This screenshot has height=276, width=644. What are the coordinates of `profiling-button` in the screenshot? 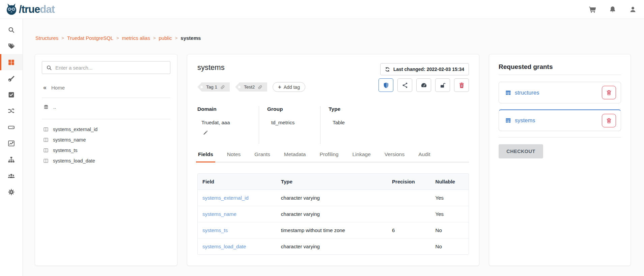 It's located at (424, 85).